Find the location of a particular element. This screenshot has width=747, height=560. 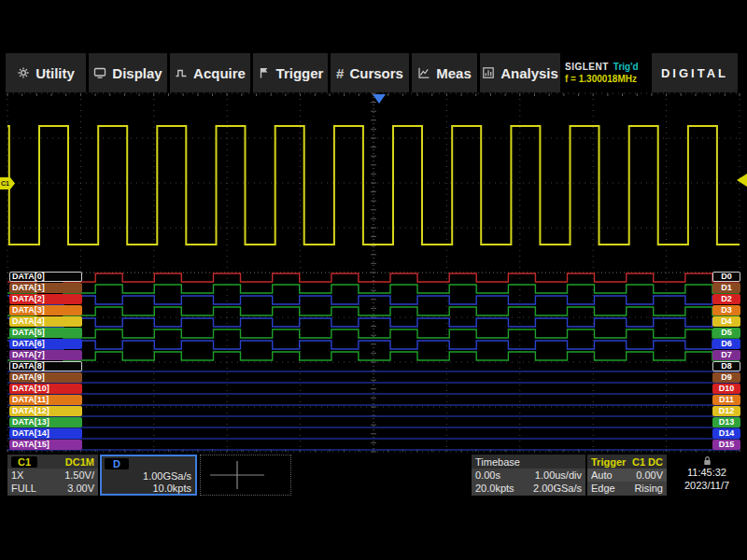

digital-channel-chip-d1: D1 is located at coordinates (726, 287).